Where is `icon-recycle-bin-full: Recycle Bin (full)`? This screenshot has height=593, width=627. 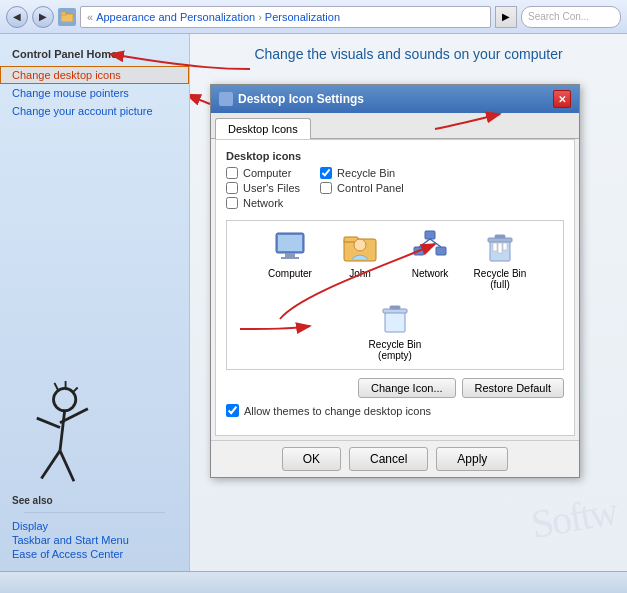
icon-recycle-bin-full: Recycle Bin (full) is located at coordinates (500, 260).